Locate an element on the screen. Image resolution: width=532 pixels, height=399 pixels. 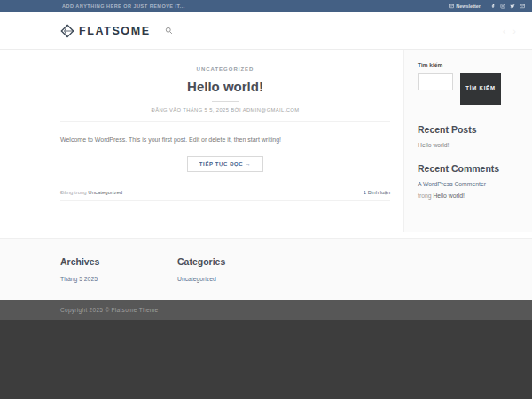
archives-widget: Archives Tháng 5 2025 is located at coordinates (119, 278).